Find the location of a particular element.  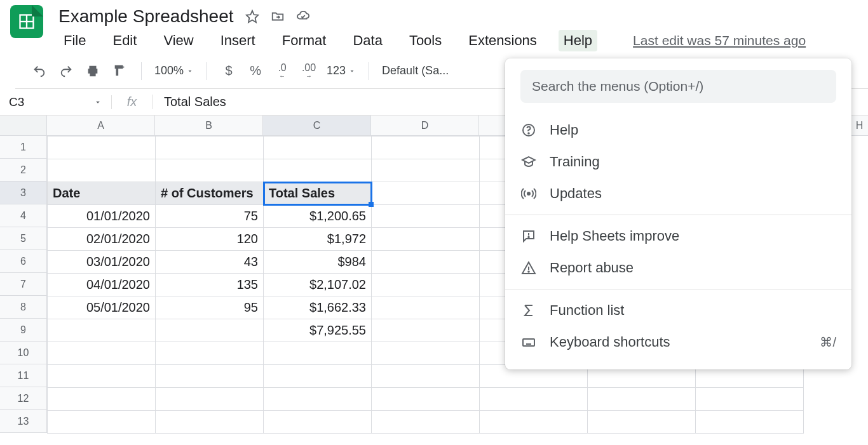

cell-C1 is located at coordinates (318, 148).